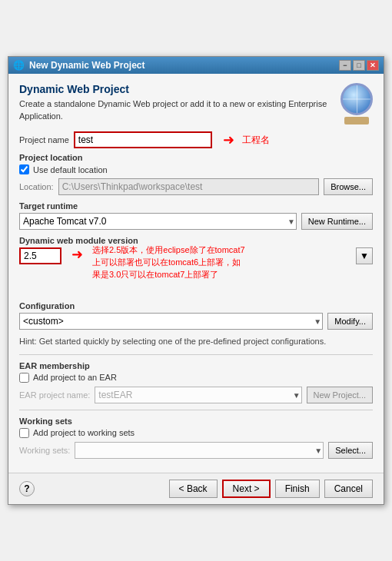 The width and height of the screenshot is (392, 561). I want to click on title-bar-icon: 🌐, so click(18, 65).